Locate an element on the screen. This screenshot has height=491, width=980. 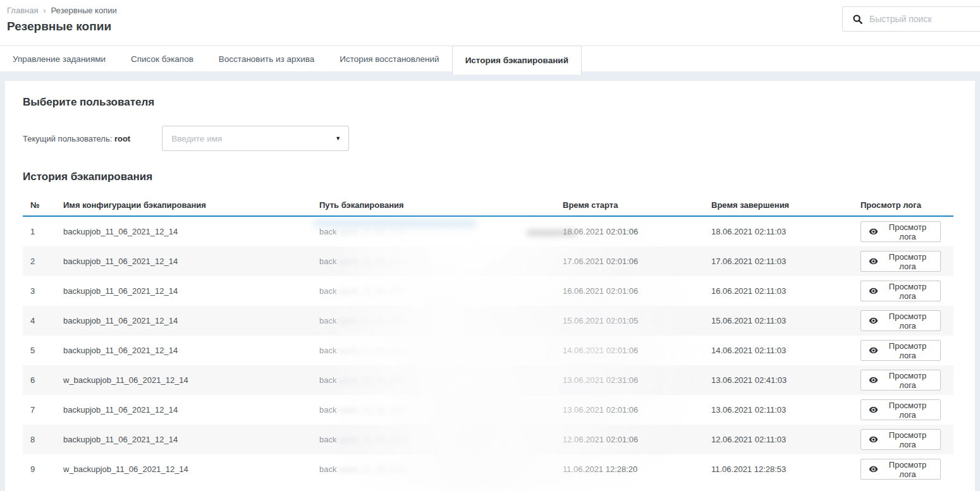
table-row: 8 backupjob_11_06_2021_12_14 backupjob_1… is located at coordinates (488, 440).